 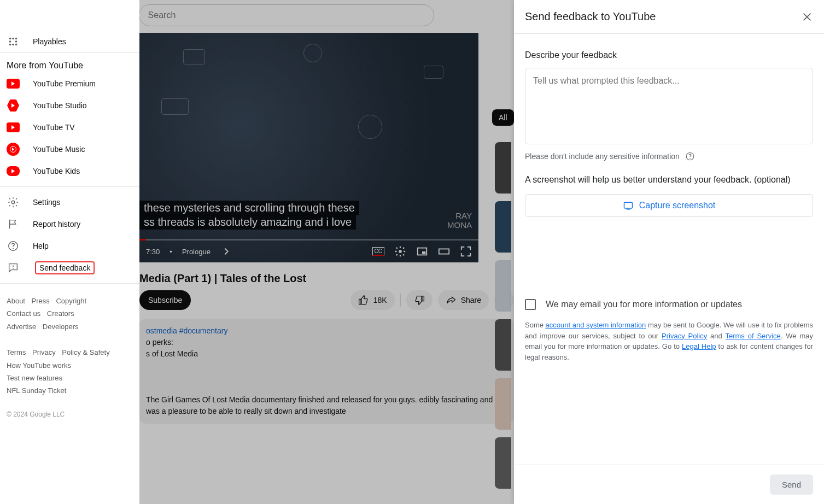 What do you see at coordinates (13, 202) in the screenshot?
I see `gear-icon` at bounding box center [13, 202].